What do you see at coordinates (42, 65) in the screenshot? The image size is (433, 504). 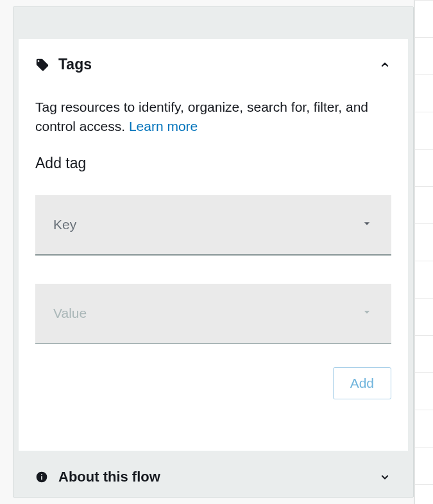 I see `tag-icon` at bounding box center [42, 65].